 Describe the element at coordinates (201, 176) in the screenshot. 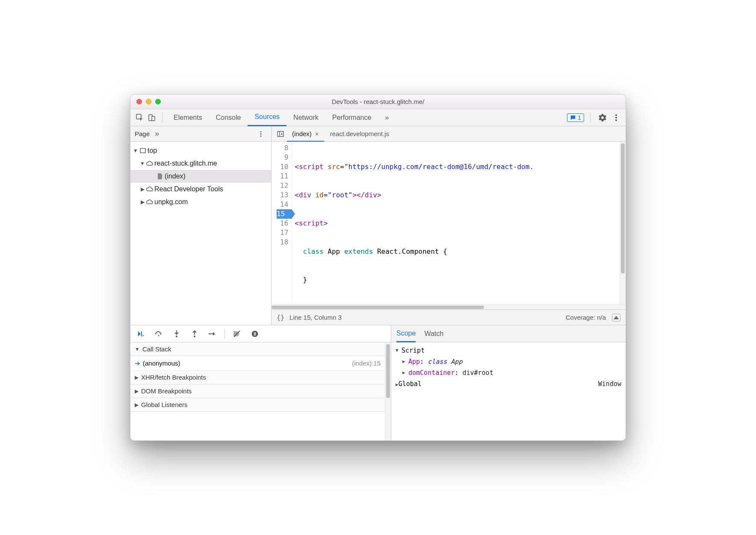

I see `tree-node-index-file: (index)` at that location.